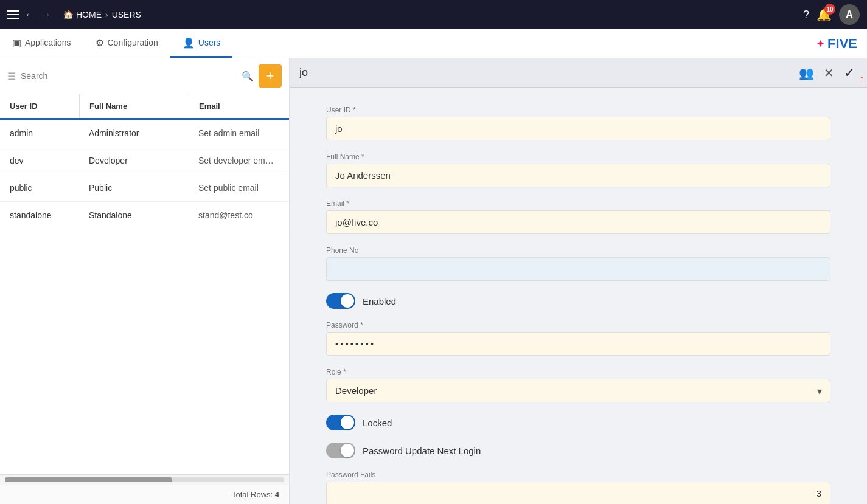  I want to click on close-button: ✕, so click(829, 73).